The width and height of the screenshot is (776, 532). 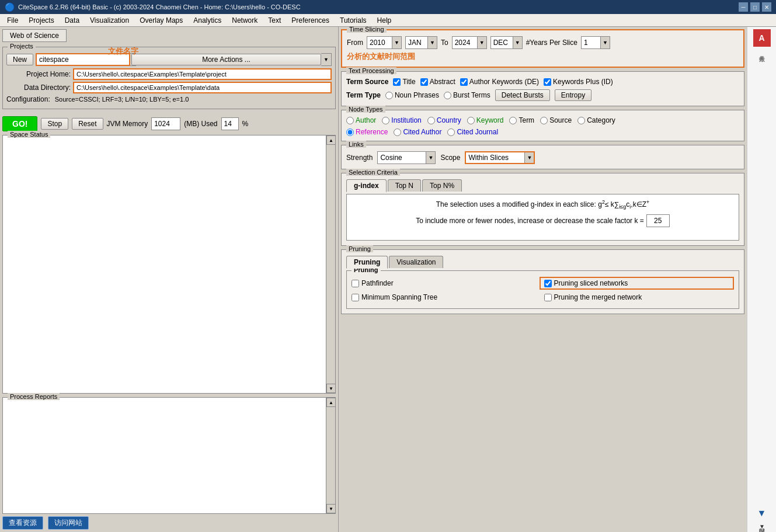 I want to click on reset-button: Reset, so click(x=88, y=124).